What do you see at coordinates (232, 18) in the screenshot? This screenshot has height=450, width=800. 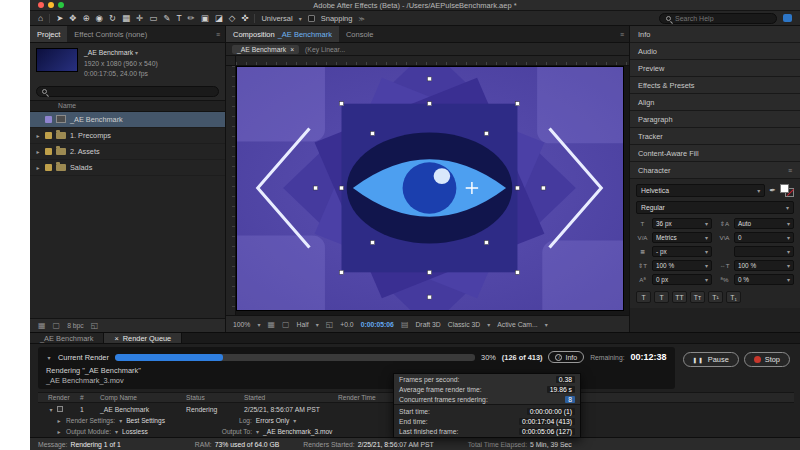 I see `roto-brush-tool-icon: ◇` at bounding box center [232, 18].